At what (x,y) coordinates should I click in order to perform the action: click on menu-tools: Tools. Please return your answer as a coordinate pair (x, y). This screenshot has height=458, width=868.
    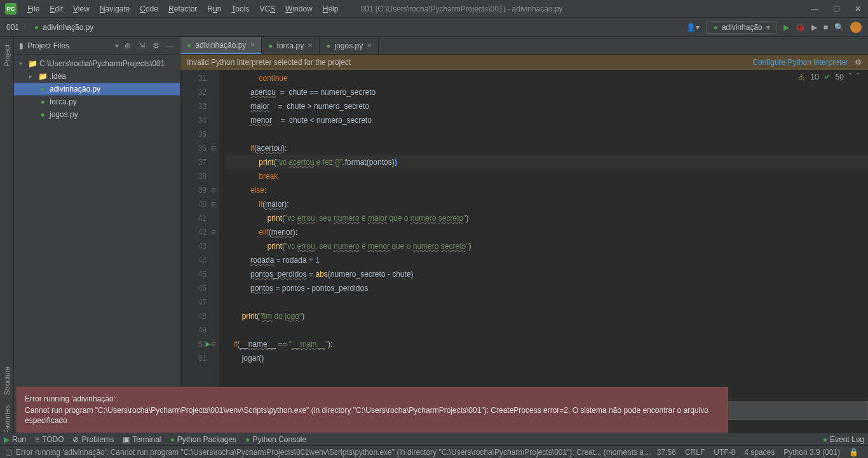
    Looking at the image, I should click on (240, 9).